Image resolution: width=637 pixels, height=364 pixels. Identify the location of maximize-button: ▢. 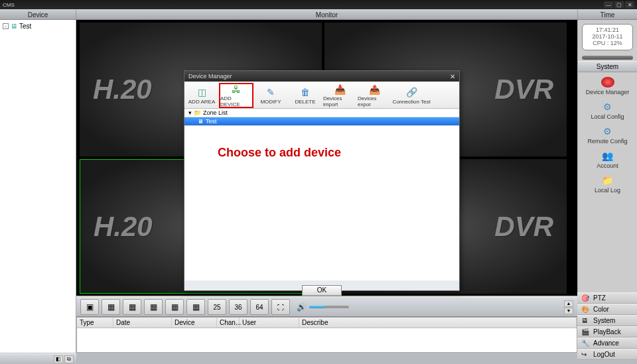
(619, 5).